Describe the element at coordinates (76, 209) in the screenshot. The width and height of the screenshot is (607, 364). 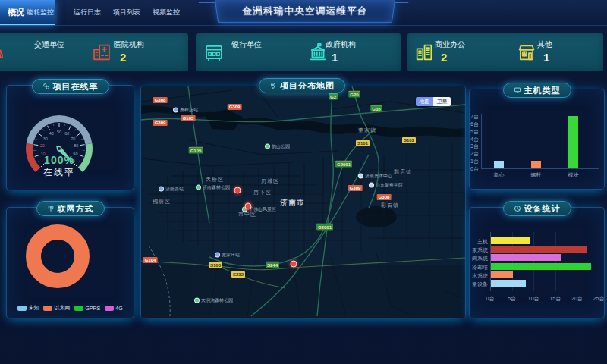
I see `panel-title: 联网方式` at that location.